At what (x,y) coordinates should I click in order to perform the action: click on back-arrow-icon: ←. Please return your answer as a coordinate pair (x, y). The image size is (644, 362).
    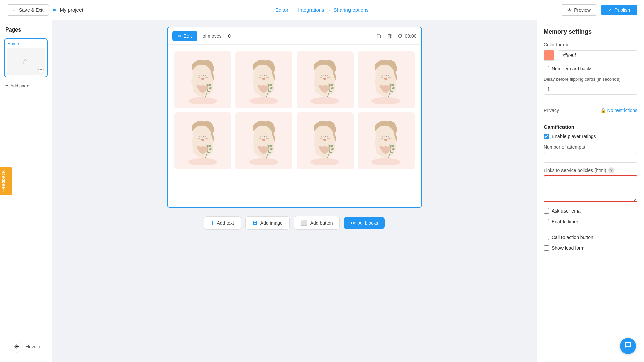
    Looking at the image, I should click on (15, 10).